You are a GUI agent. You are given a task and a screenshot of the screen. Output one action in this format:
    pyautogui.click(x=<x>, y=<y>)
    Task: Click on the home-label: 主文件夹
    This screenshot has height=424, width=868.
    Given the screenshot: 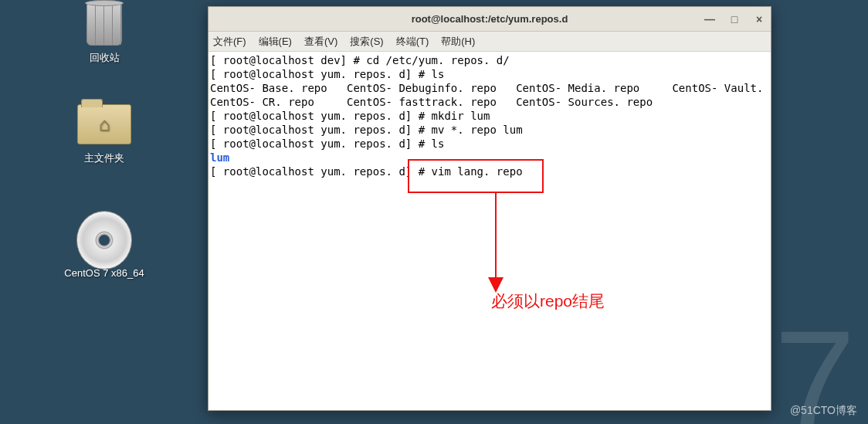 What is the action you would take?
    pyautogui.click(x=104, y=158)
    